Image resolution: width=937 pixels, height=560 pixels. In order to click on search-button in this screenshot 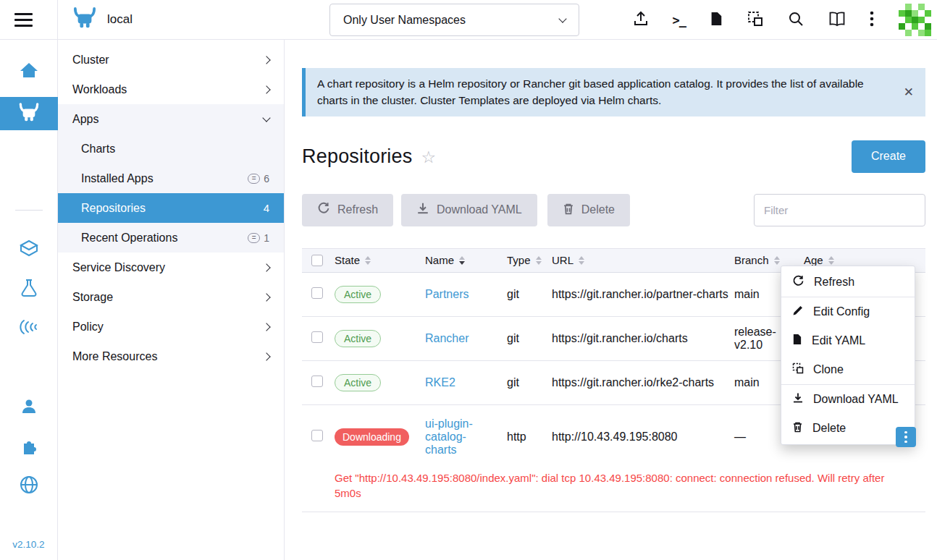, I will do `click(796, 20)`.